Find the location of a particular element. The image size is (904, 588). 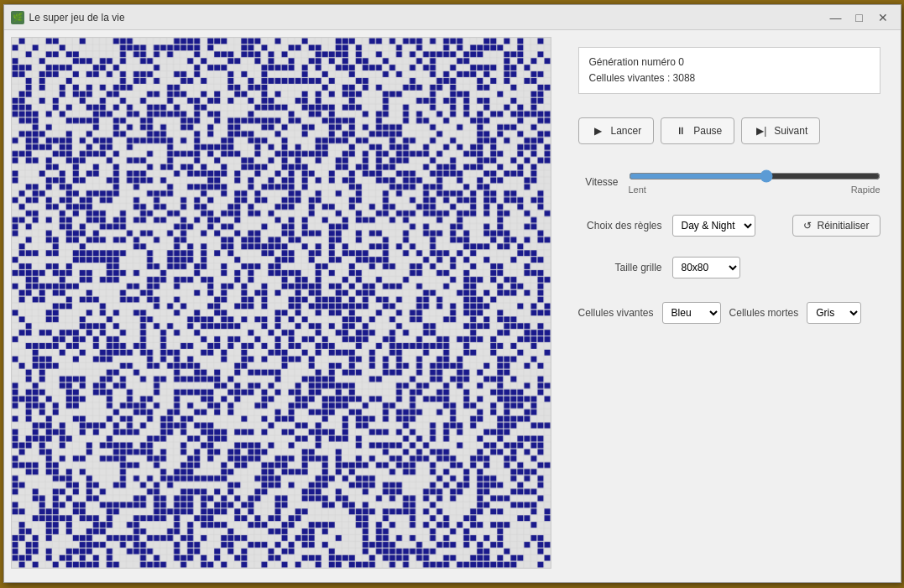

info-box: Génération numéro 0 Cellules vivantes : … is located at coordinates (729, 70).